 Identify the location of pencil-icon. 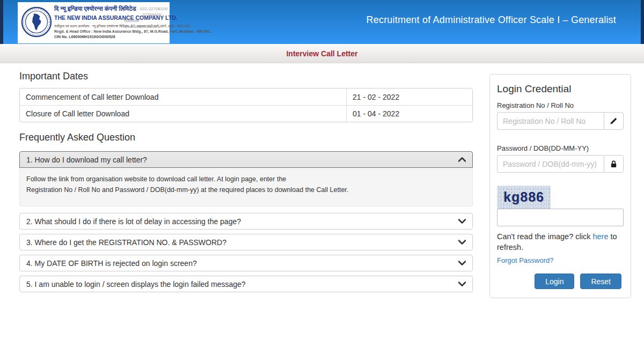
(614, 121).